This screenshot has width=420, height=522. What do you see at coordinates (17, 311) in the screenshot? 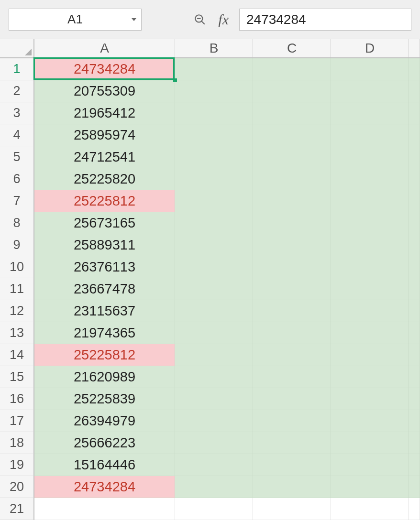
I see `row-header: 12` at bounding box center [17, 311].